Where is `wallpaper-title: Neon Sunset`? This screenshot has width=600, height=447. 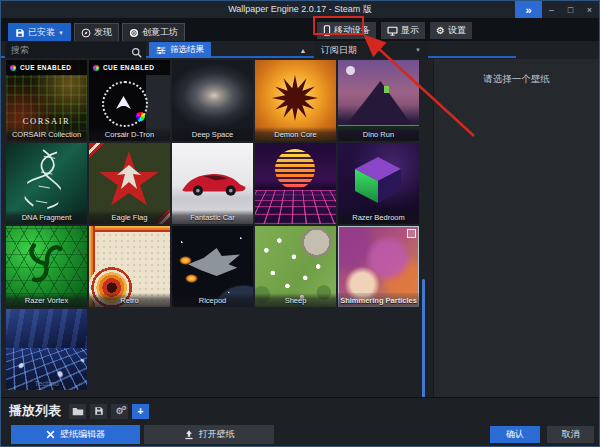
wallpaper-title: Neon Sunset is located at coordinates (296, 217).